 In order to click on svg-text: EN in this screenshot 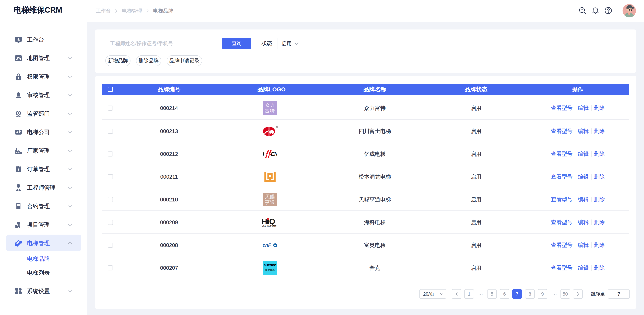, I will do `click(274, 154)`.